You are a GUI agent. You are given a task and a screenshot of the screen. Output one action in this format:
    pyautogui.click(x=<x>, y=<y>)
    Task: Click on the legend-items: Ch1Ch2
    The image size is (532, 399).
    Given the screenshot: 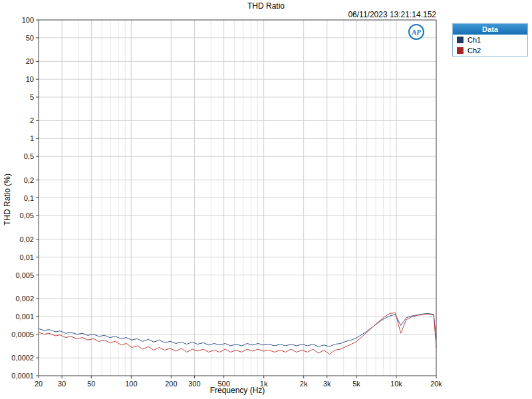 What is the action you would take?
    pyautogui.click(x=490, y=45)
    